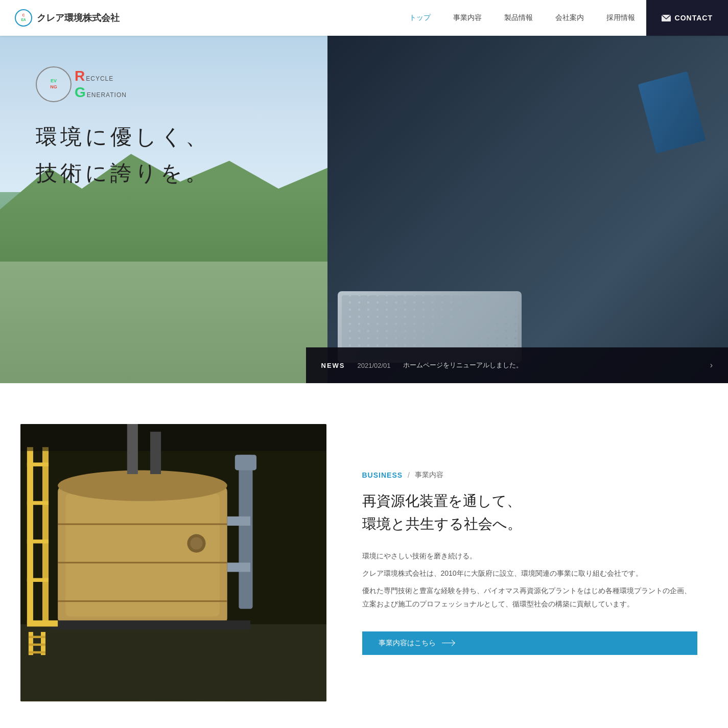  Describe the element at coordinates (193, 173) in the screenshot. I see `tagline-line2: 技術に誇りを。` at that location.